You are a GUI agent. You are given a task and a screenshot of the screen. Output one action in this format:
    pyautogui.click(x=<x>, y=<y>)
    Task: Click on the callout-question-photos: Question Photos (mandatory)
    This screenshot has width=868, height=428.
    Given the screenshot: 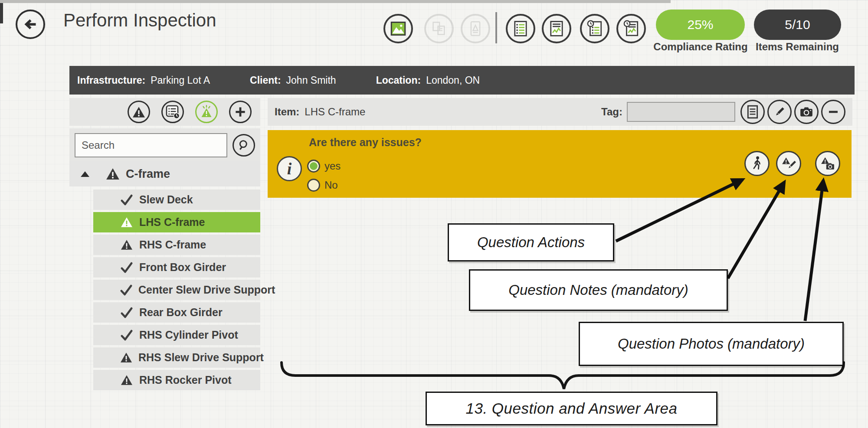 What is the action you would take?
    pyautogui.click(x=711, y=344)
    